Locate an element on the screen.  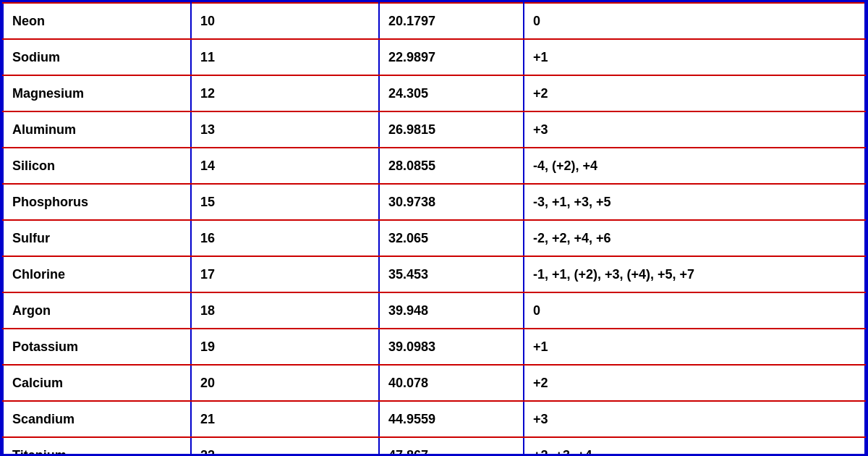
atomic-weight: 35.453 is located at coordinates (451, 274).